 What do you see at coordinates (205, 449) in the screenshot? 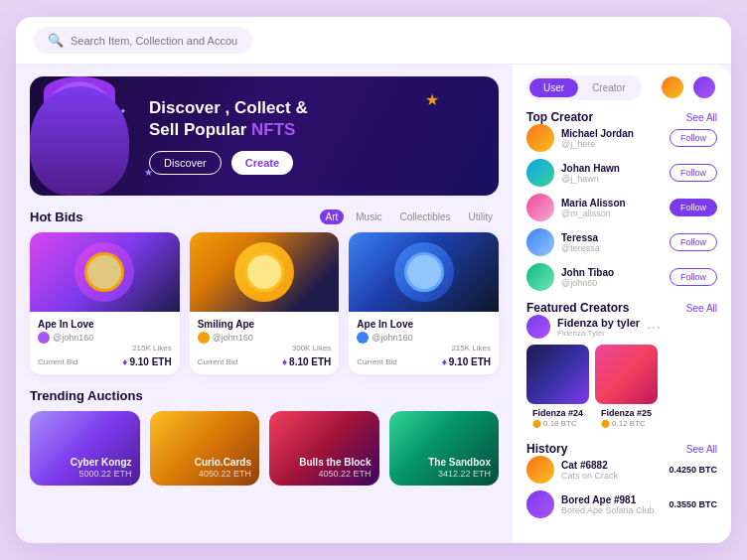
I see `trending-card-2-bg: Curio.Cards 4050.22 ETH` at bounding box center [205, 449].